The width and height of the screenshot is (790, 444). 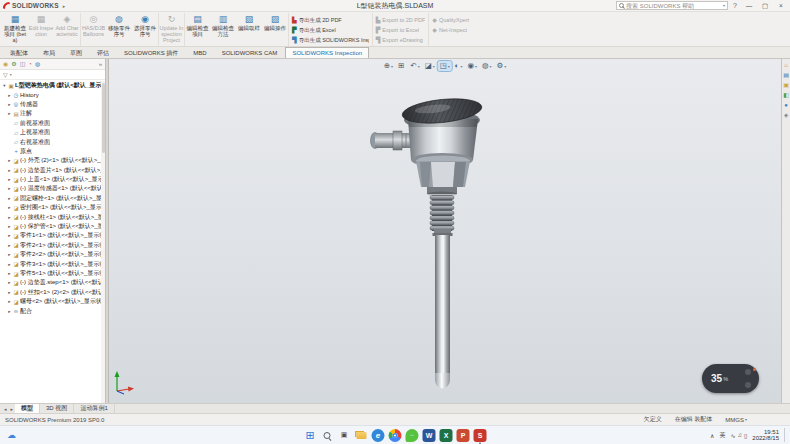 I want to click on panel-flyout-icon: », so click(x=100, y=64).